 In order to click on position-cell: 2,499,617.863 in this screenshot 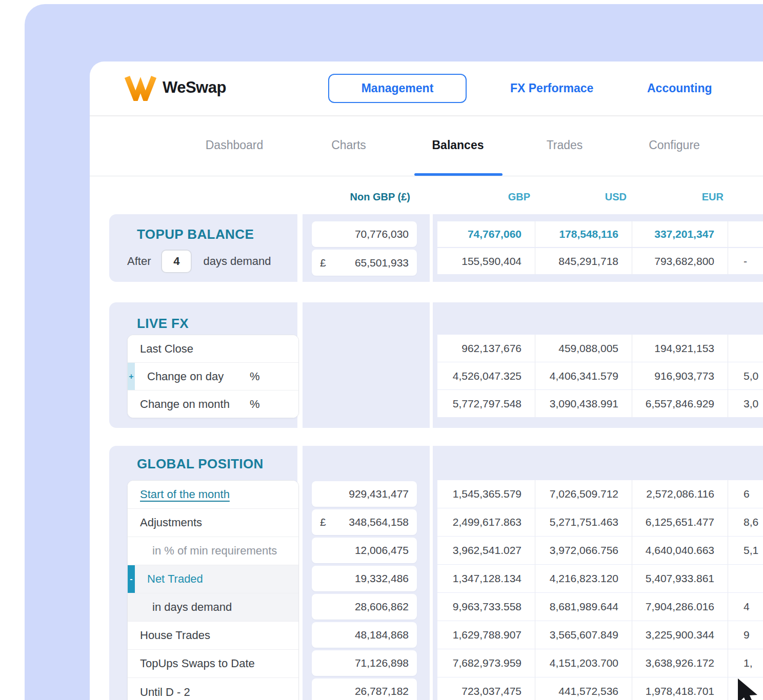, I will do `click(486, 522)`.